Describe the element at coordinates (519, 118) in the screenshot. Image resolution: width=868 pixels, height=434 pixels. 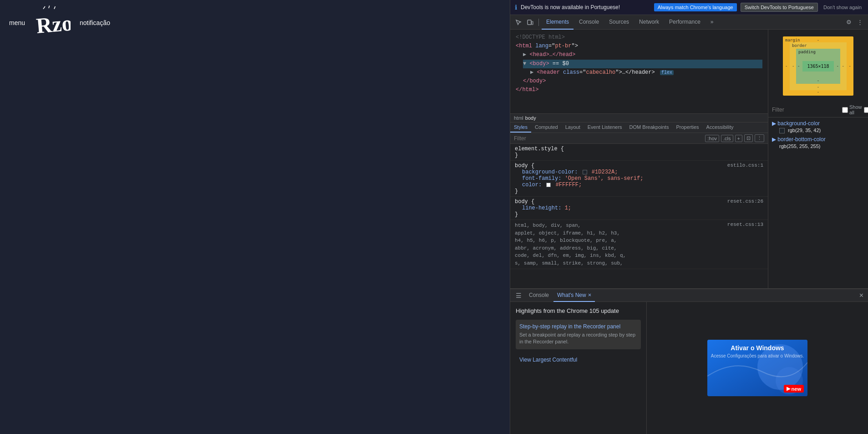
I see `breadcrumb-html: html` at that location.